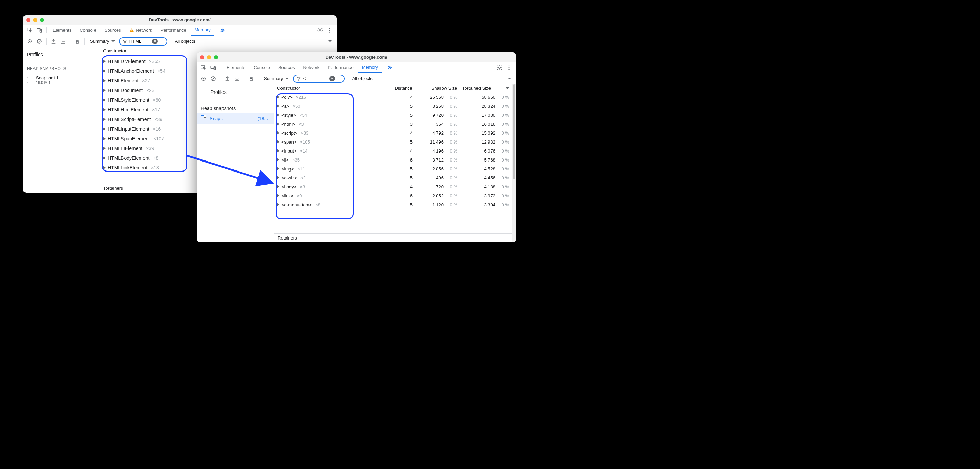 The width and height of the screenshot is (980, 469). I want to click on heap-row: <body>×347200 %4 1880 %, so click(393, 187).